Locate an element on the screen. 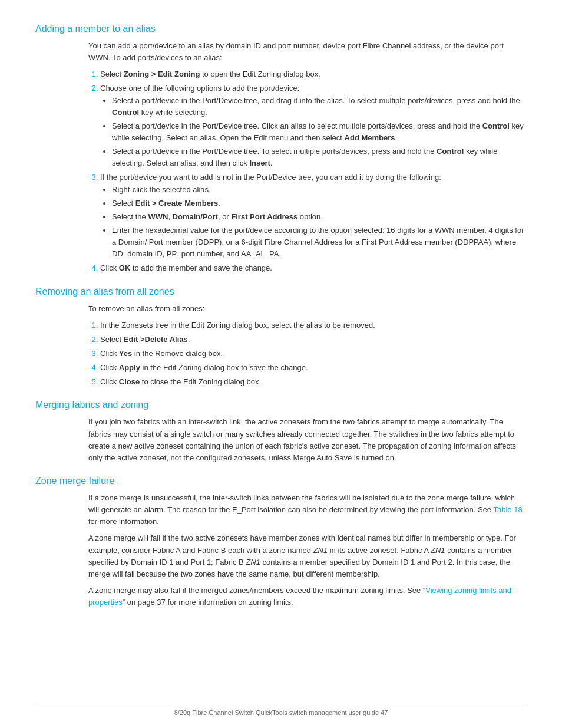 The image size is (562, 728). edit-create-members: Edit > Create Members is located at coordinates (177, 203).